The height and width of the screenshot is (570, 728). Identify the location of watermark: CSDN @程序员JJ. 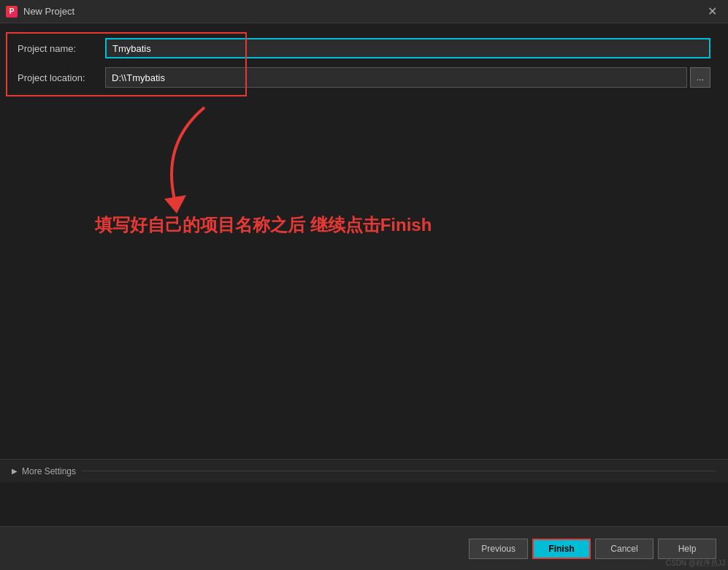
(695, 563).